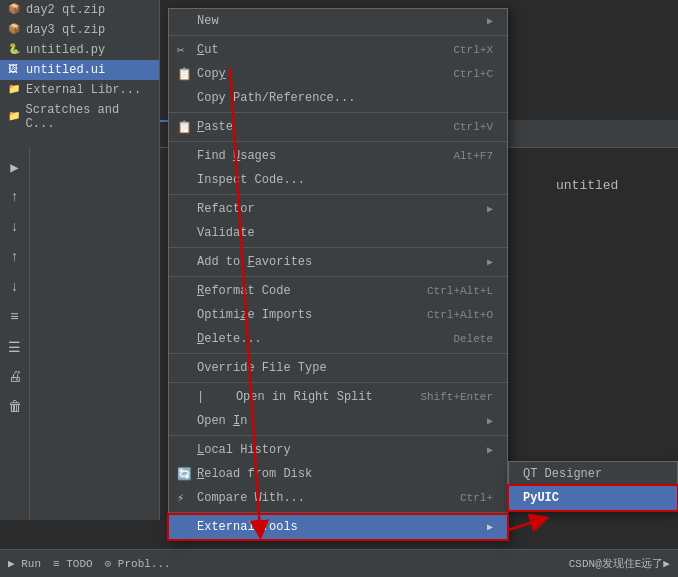 This screenshot has height=577, width=678. I want to click on ui-icon: 🖼, so click(15, 70).